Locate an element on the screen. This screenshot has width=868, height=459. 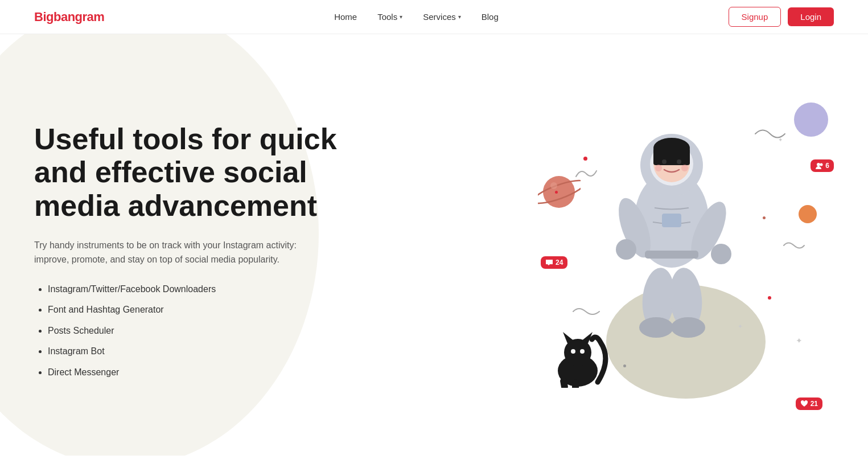
hero-feature-list: Instagram/Twitter/Facebook Downloaders F… is located at coordinates (194, 331).